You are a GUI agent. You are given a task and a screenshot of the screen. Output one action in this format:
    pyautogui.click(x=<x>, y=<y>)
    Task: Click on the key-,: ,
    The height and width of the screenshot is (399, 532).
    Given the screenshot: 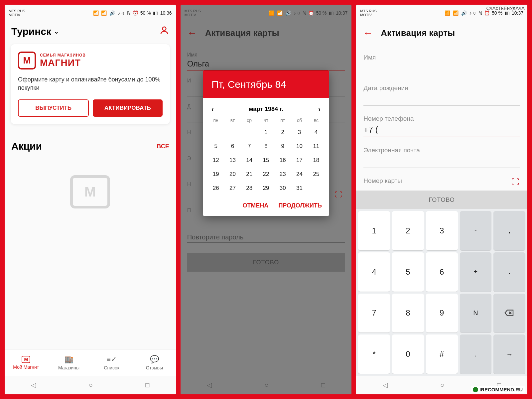 What is the action you would take?
    pyautogui.click(x=509, y=231)
    